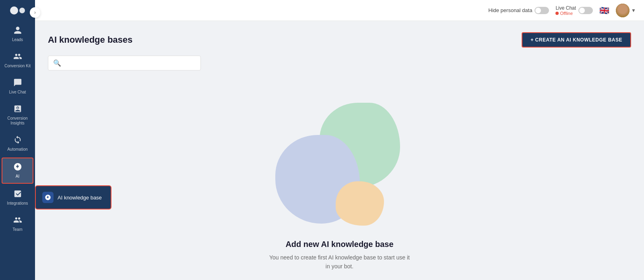 The width and height of the screenshot is (644, 280). I want to click on ai-icon, so click(18, 168).